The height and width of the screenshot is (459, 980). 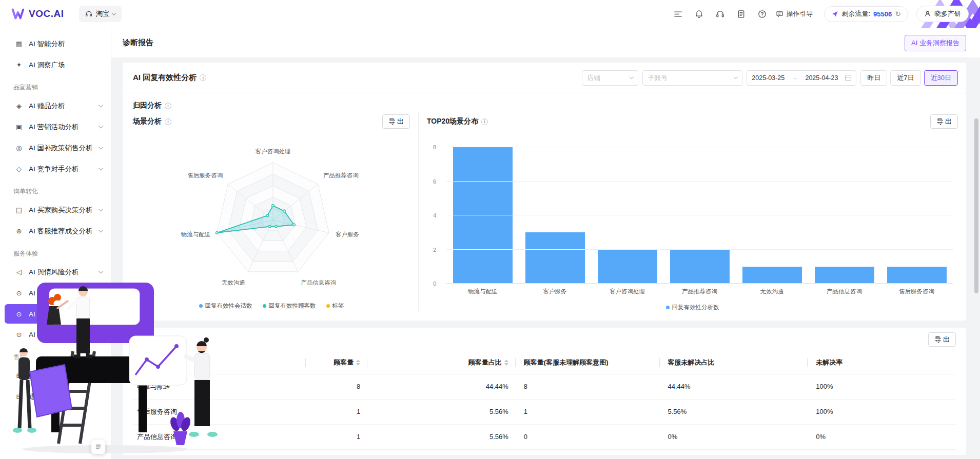 I want to click on legend-item: 标签, so click(x=336, y=306).